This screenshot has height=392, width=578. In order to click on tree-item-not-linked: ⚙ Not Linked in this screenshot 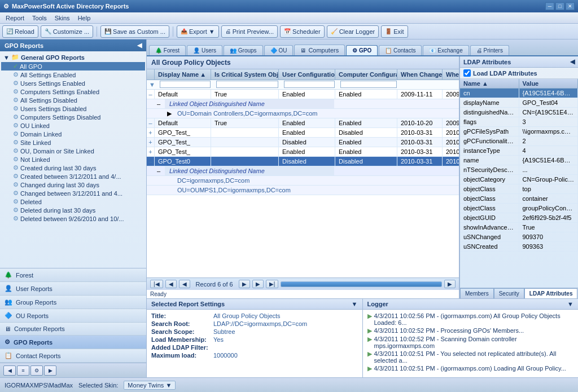, I will do `click(73, 159)`.